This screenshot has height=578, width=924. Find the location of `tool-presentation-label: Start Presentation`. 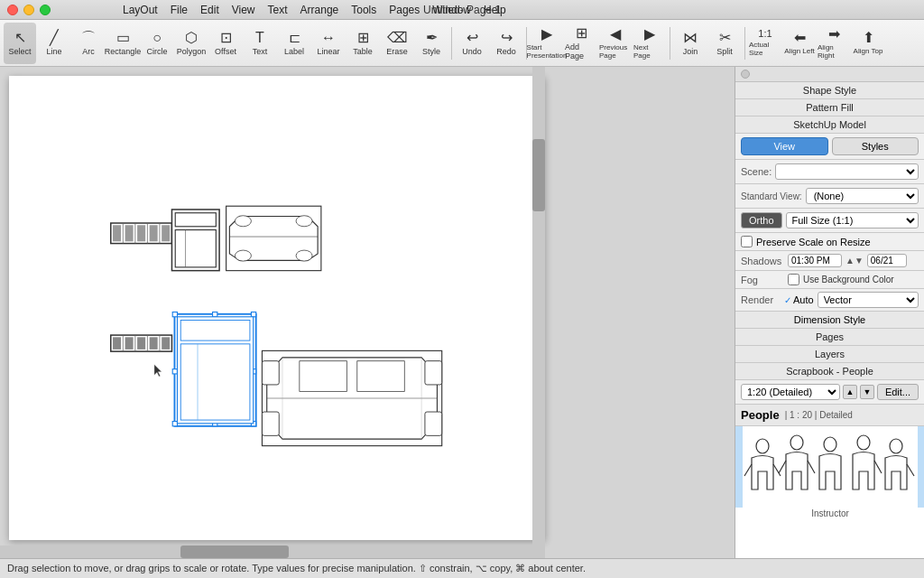

tool-presentation-label: Start Presentation is located at coordinates (547, 51).